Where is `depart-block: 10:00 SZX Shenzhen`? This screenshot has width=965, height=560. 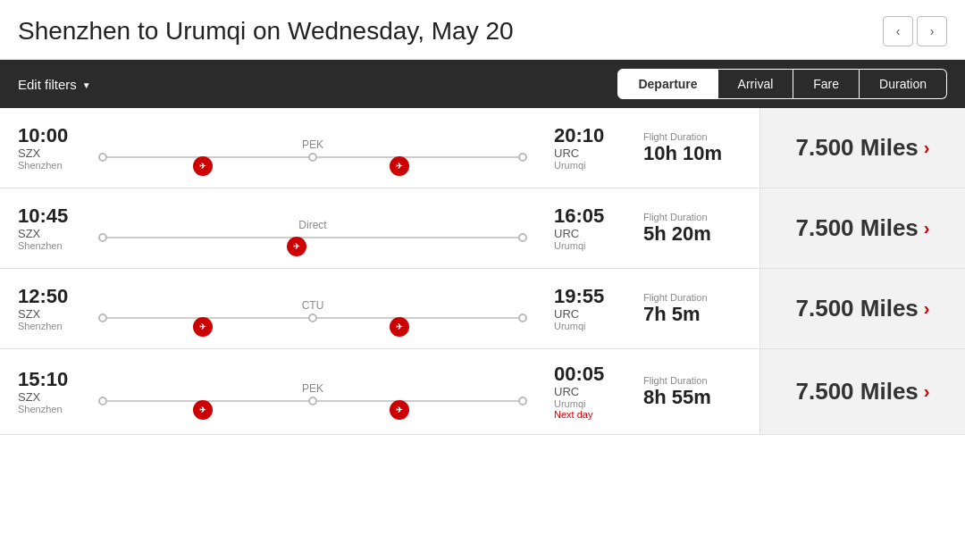
depart-block: 10:00 SZX Shenzhen is located at coordinates (54, 148).